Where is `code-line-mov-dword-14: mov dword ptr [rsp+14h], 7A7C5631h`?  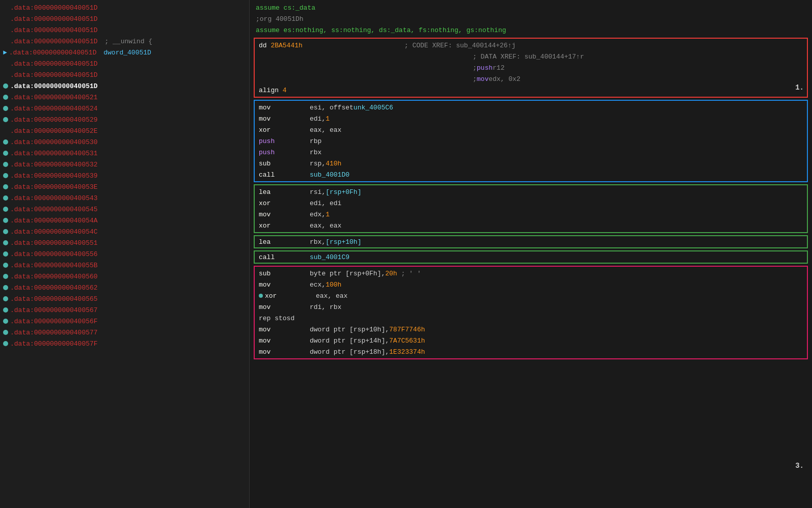
code-line-mov-dword-14: mov dword ptr [rsp+14h], 7A7C5631h is located at coordinates (531, 341).